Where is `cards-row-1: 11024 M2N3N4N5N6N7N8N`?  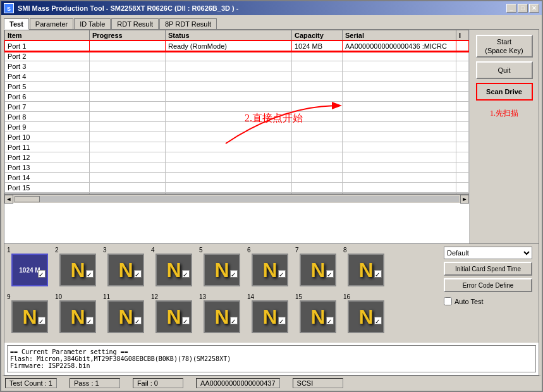
cards-row-1: 11024 M2N3N4N5N6N7N8N is located at coordinates (224, 269).